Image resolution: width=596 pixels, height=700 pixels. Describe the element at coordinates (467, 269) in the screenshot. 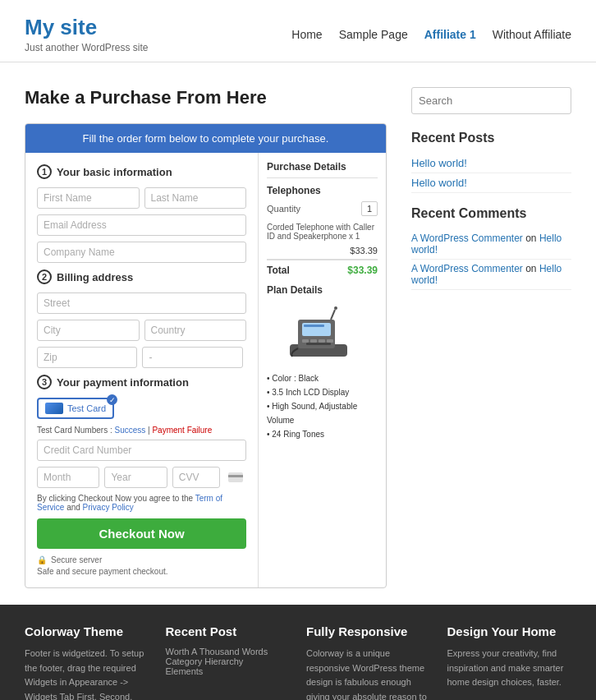

I see `commenter-2: A WordPress Commenter` at that location.